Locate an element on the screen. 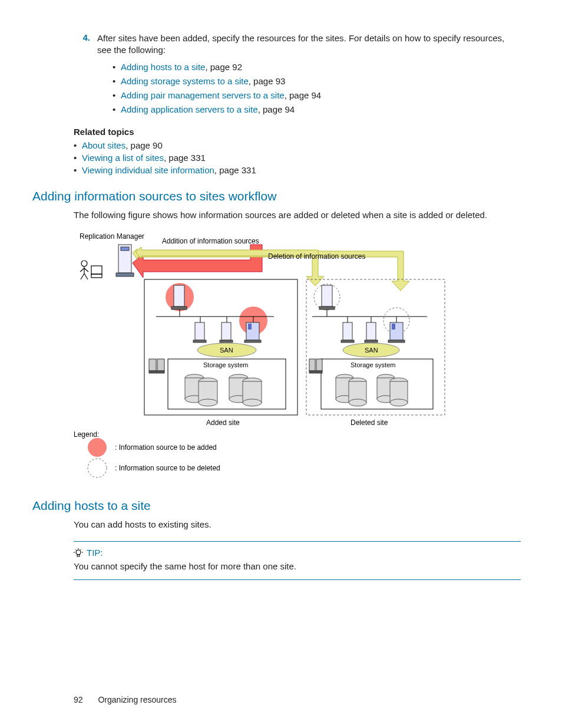 Image resolution: width=562 pixels, height=728 pixels. section1-para: The following figure shows how informati… is located at coordinates (297, 215).